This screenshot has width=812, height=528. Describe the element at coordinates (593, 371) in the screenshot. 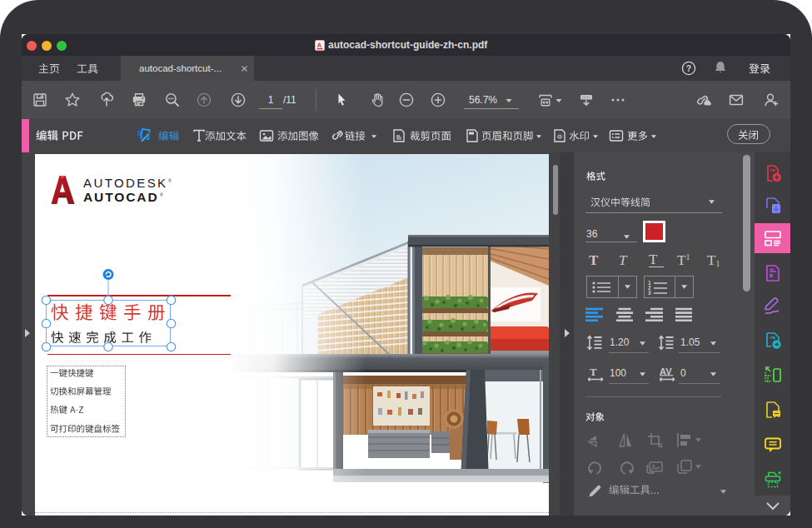

I see `svg-text: T` at that location.